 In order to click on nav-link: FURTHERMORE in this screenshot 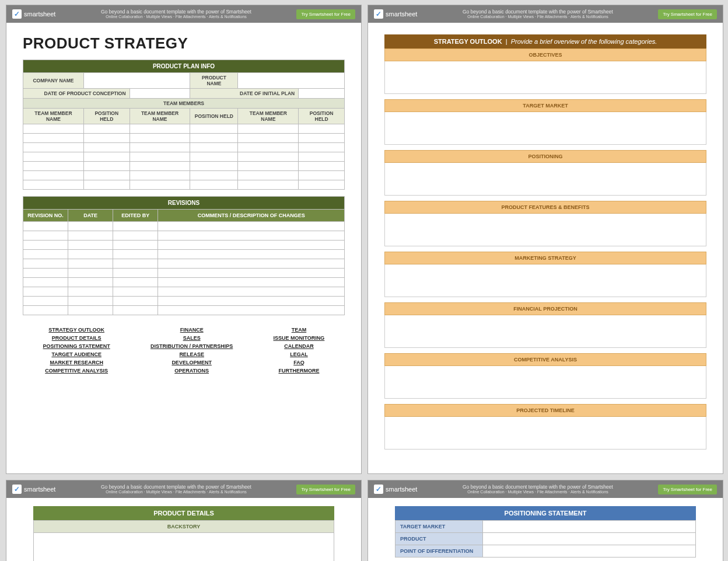, I will do `click(299, 371)`.